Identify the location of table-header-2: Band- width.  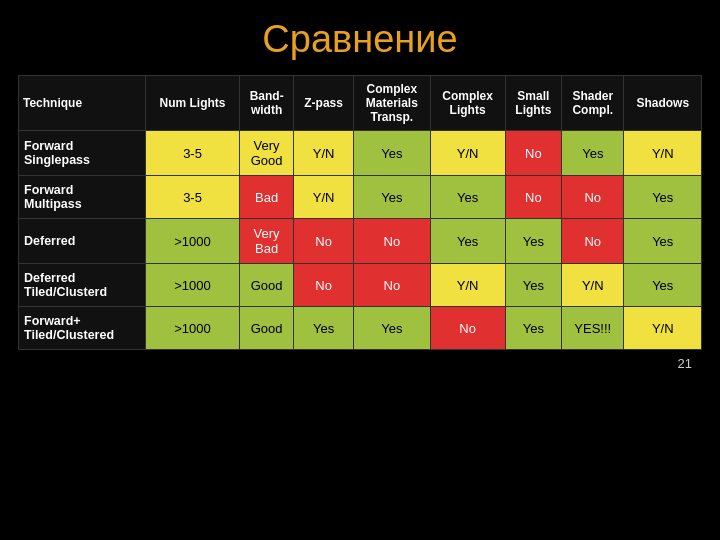
(267, 104).